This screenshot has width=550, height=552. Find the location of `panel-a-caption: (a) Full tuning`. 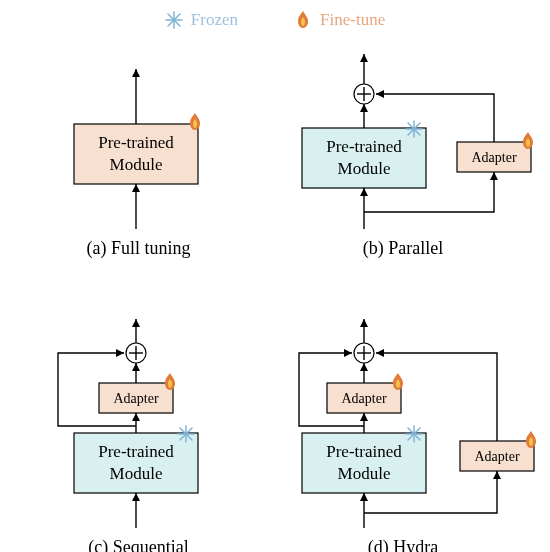

panel-a-caption: (a) Full tuning is located at coordinates (138, 248).